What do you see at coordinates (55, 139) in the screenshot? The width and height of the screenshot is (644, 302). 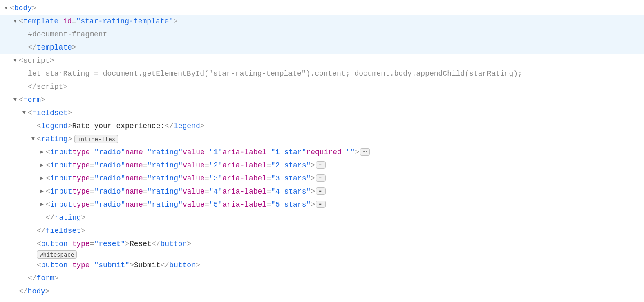 I see `tag-name: rating` at bounding box center [55, 139].